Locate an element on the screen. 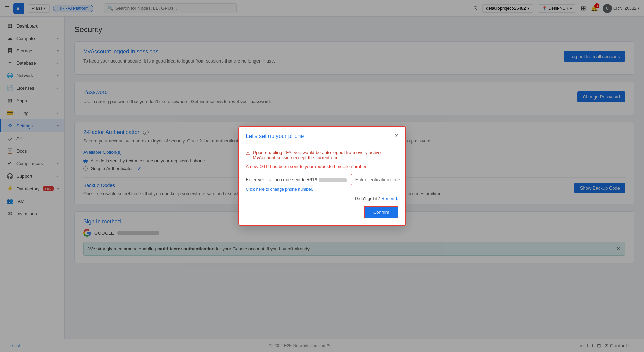  modal-input-row: Enter verification code sent to +919 is located at coordinates (322, 179).